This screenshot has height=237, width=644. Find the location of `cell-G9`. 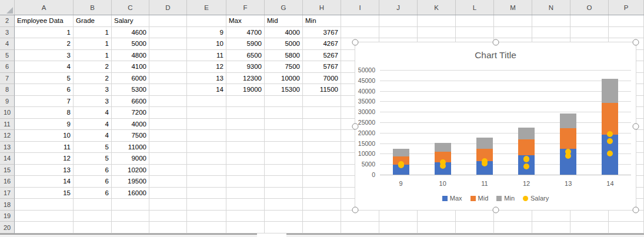

cell-G9 is located at coordinates (283, 102).